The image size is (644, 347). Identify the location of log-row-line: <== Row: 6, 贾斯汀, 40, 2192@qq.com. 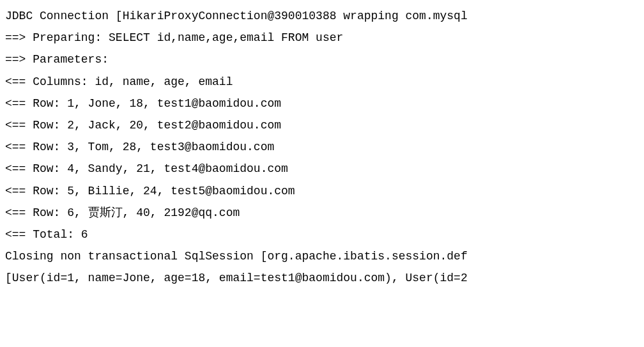
(325, 213).